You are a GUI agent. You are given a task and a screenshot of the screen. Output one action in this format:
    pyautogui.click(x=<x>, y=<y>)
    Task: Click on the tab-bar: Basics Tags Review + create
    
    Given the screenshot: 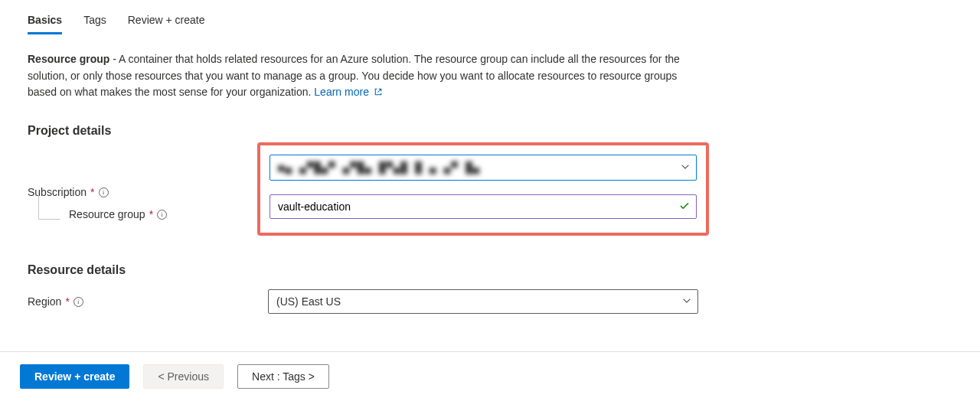 What is the action you would take?
    pyautogui.click(x=490, y=24)
    